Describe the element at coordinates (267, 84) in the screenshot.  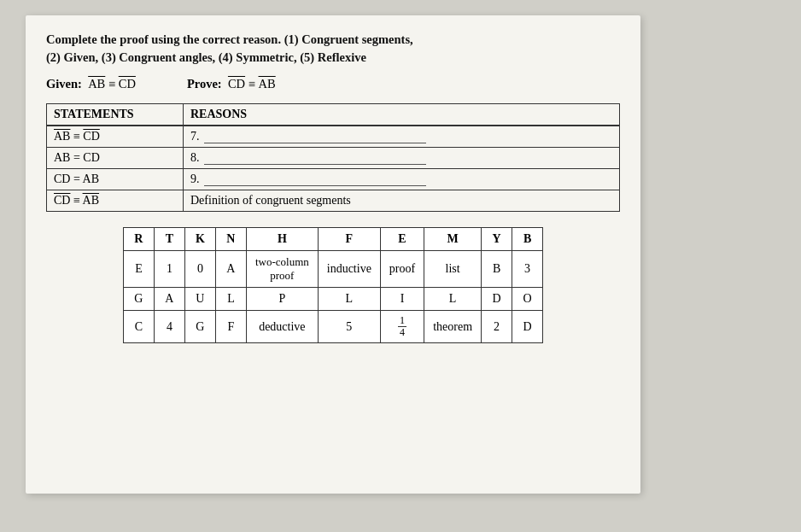
I see `prove-seg2: AB` at that location.